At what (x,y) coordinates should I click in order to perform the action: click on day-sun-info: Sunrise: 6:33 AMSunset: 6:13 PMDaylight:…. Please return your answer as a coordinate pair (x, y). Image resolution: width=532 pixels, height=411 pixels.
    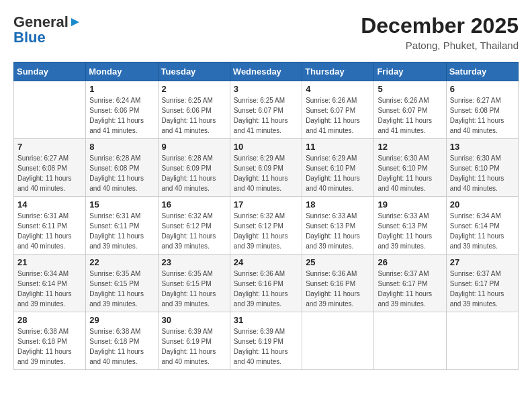
    Looking at the image, I should click on (338, 231).